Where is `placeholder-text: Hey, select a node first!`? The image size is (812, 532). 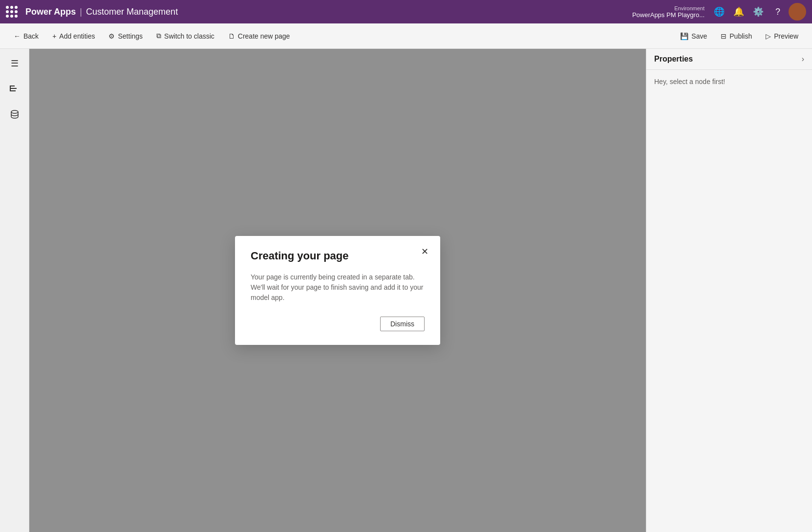
placeholder-text: Hey, select a node first! is located at coordinates (690, 82).